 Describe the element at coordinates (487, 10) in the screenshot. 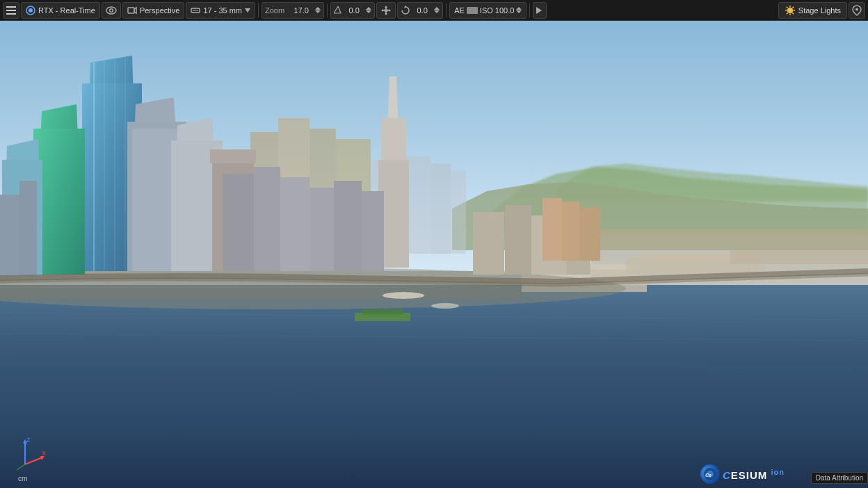

I see `iso-label: ISO` at that location.